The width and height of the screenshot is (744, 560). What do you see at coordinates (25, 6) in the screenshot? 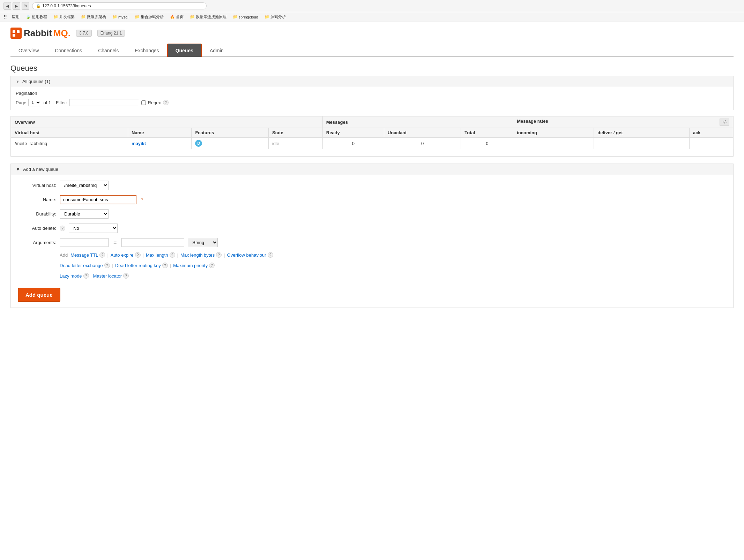
I see `refresh-button: ↻` at bounding box center [25, 6].